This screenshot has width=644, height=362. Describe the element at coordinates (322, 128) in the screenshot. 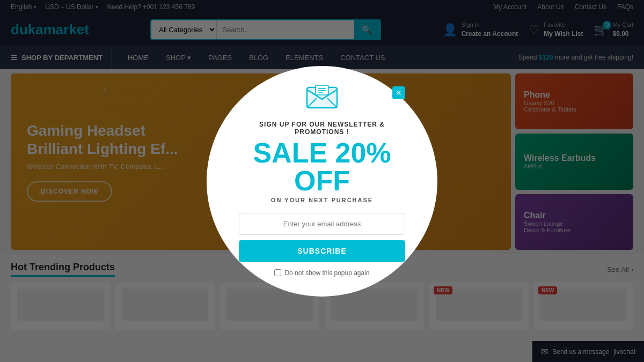

I see `popup-tagline: SIGN UP FOR OUR NEWSLETTER & PROMOTIONS …` at that location.